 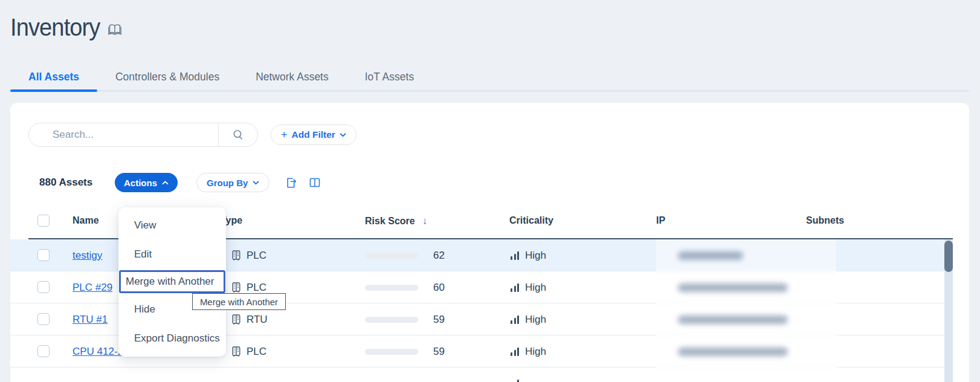 I want to click on risk-score-value: 60, so click(x=439, y=288).